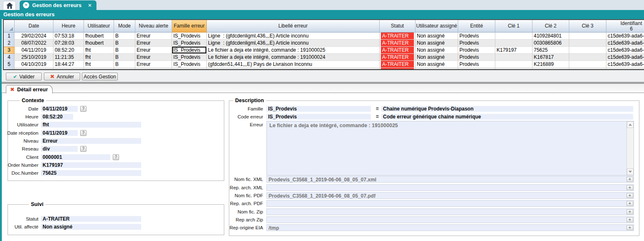 The height and width of the screenshot is (241, 644). Describe the element at coordinates (507, 109) in the screenshot. I see `famille-libelle-field: Chaine numérique Prodevis-Diapason` at that location.